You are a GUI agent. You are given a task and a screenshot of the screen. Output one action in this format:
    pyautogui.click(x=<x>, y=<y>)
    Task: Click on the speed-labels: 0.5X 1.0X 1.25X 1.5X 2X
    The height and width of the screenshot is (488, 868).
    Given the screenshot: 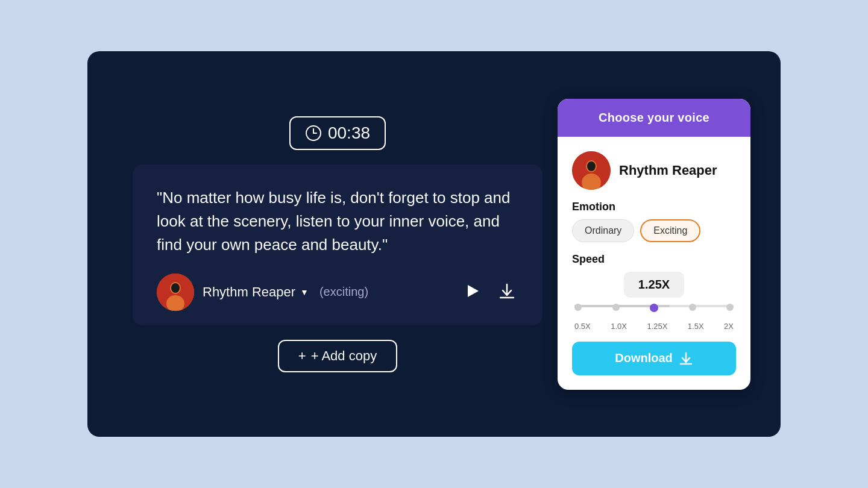 What is the action you would take?
    pyautogui.click(x=654, y=327)
    